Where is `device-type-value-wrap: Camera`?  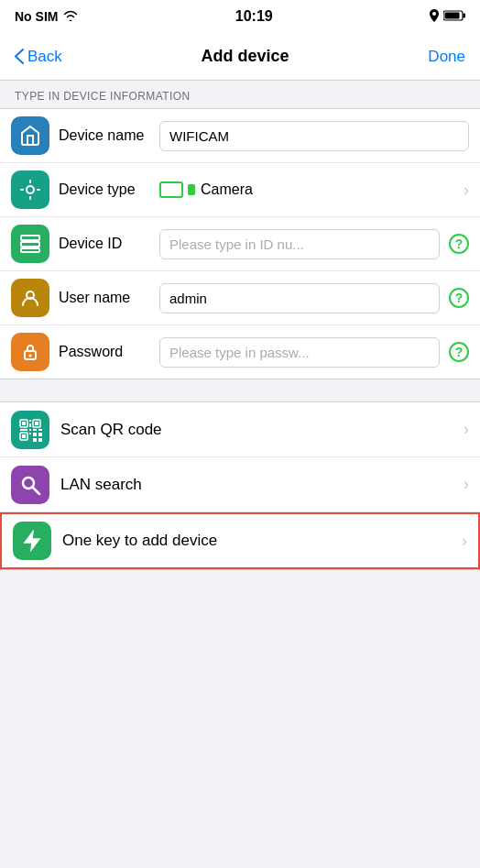 device-type-value-wrap: Camera is located at coordinates (307, 190).